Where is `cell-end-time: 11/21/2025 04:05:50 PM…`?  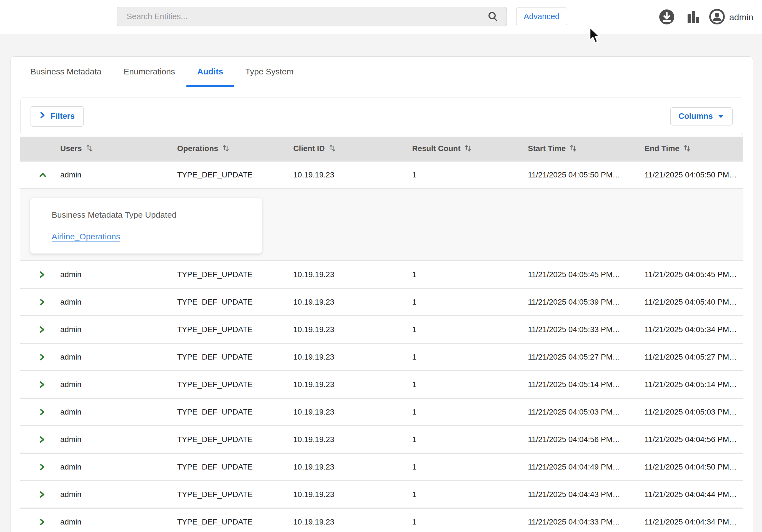 cell-end-time: 11/21/2025 04:05:50 PM… is located at coordinates (690, 175).